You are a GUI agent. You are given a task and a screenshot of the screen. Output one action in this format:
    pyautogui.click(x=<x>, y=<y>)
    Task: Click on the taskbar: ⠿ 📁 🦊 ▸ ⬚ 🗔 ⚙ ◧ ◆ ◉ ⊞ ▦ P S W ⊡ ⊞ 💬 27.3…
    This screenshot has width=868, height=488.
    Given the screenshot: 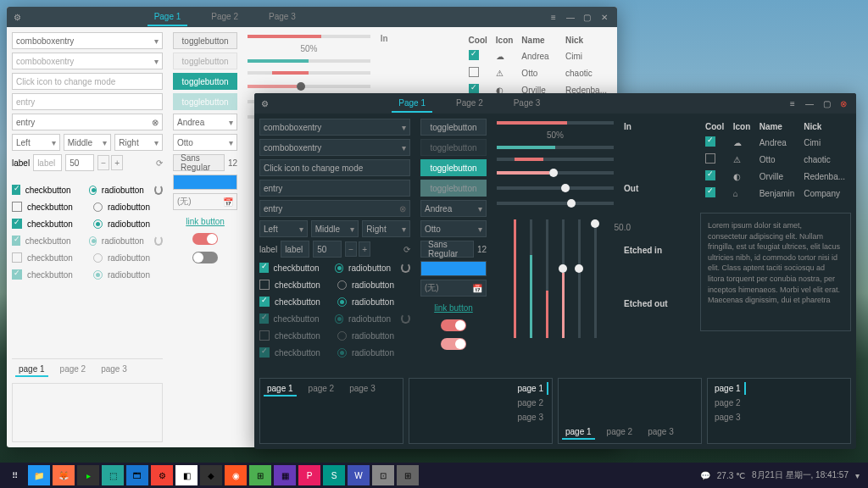 What is the action you would take?
    pyautogui.click(x=434, y=475)
    